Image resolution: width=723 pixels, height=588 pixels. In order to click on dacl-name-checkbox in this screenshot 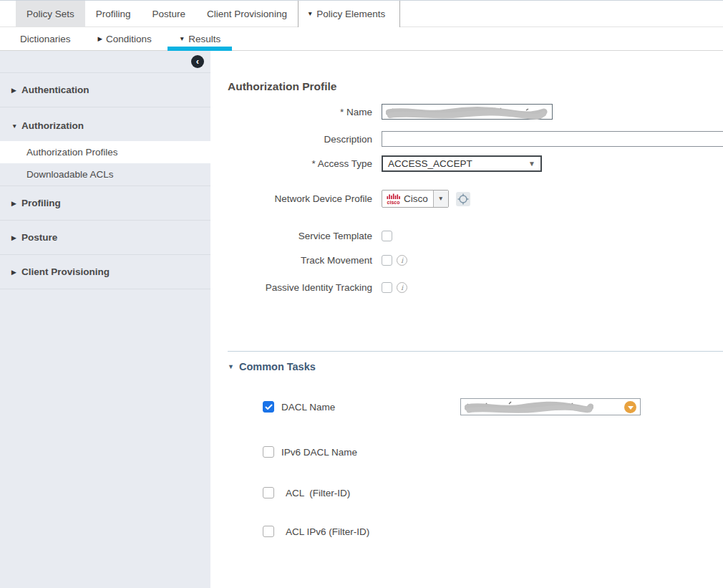, I will do `click(268, 407)`.